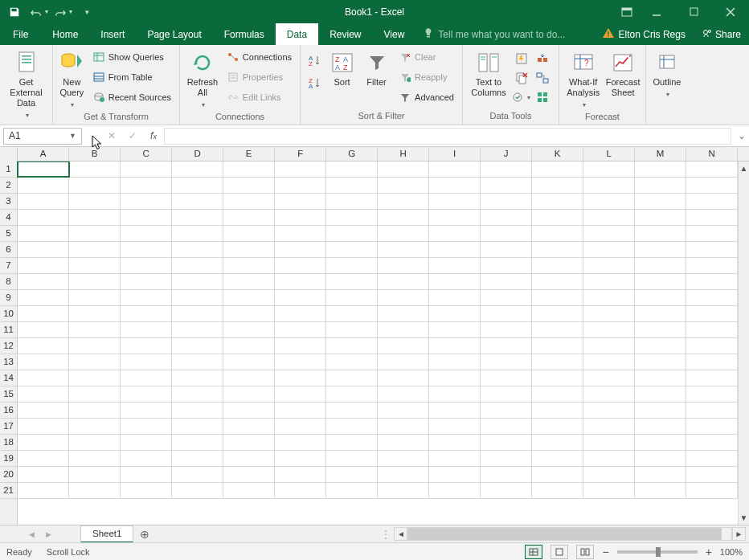 This screenshot has height=560, width=749. I want to click on ribbon-display-options-icon, so click(627, 11).